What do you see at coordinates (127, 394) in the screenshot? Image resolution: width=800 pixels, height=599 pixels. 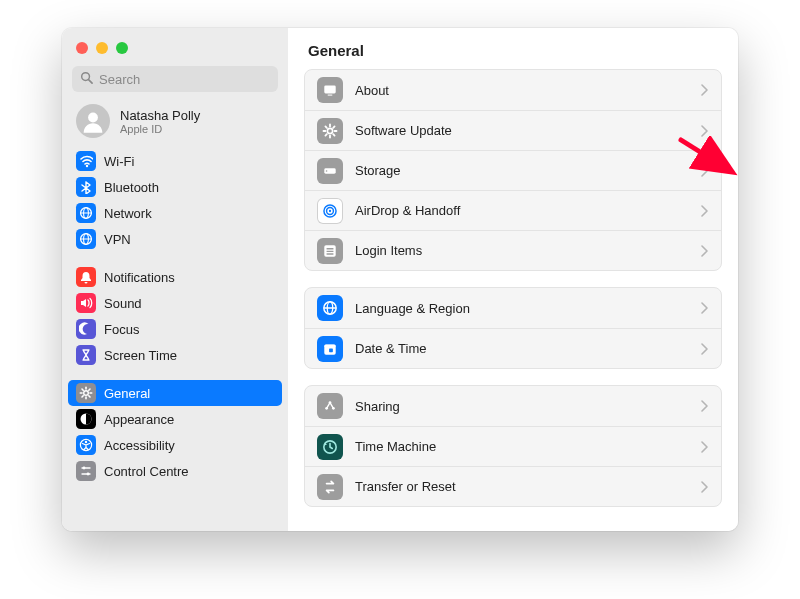 I see `sidebar-item-label: General` at bounding box center [127, 394].